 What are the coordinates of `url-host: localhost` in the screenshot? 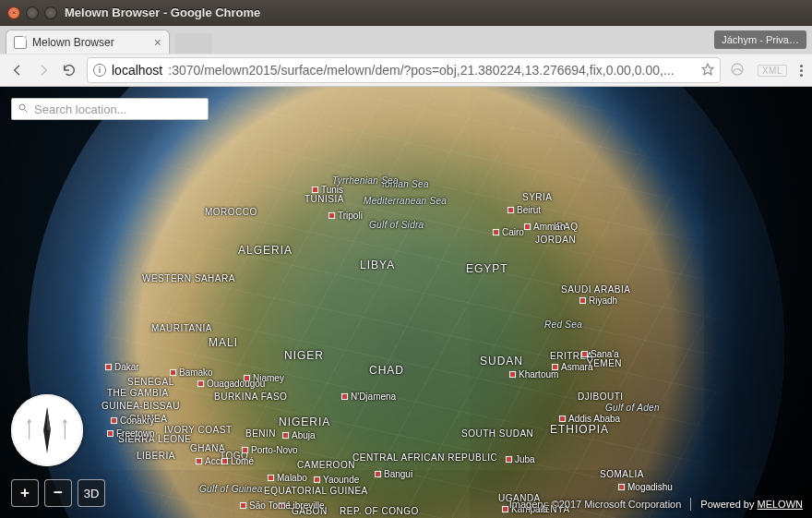 It's located at (137, 70).